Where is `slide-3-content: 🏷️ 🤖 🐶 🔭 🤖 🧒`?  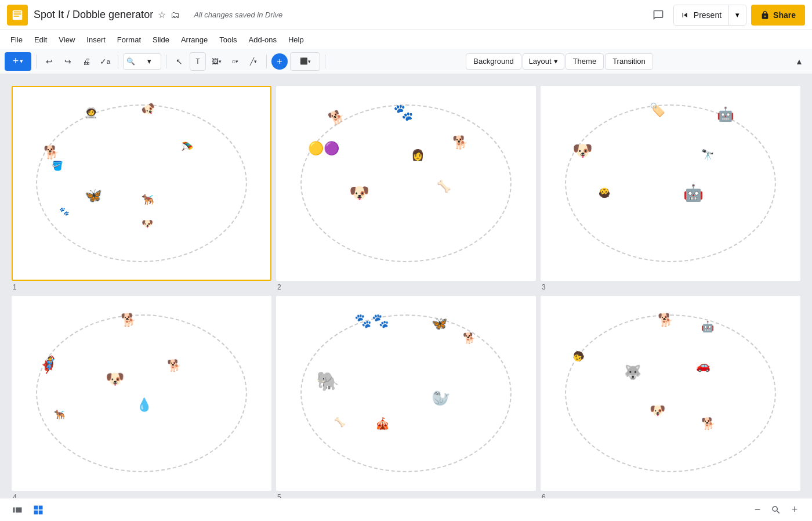 slide-3-content: 🏷️ 🤖 🐶 🔭 🤖 🧒 is located at coordinates (670, 183).